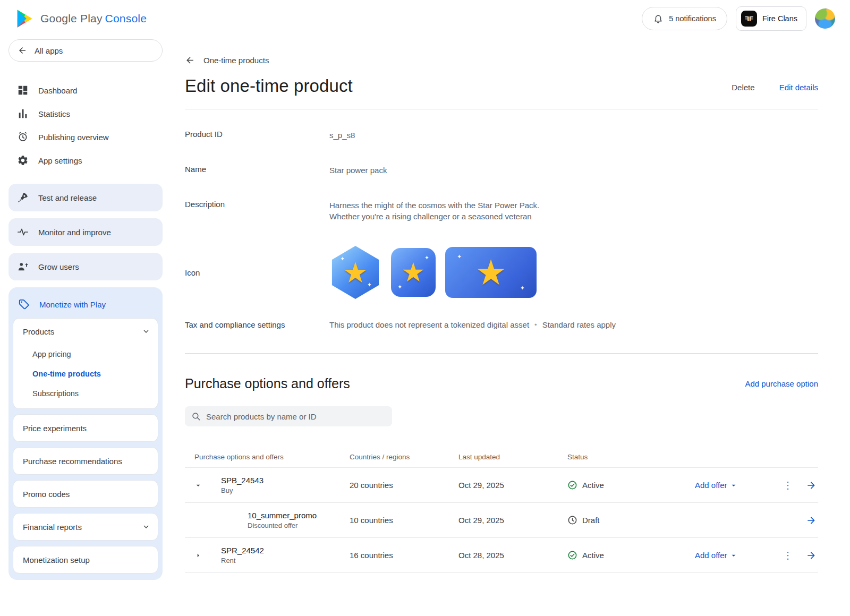 Image resolution: width=850 pixels, height=616 pixels. What do you see at coordinates (502, 325) in the screenshot?
I see `field-tax-compliance: Tax and compliance settings This product…` at bounding box center [502, 325].